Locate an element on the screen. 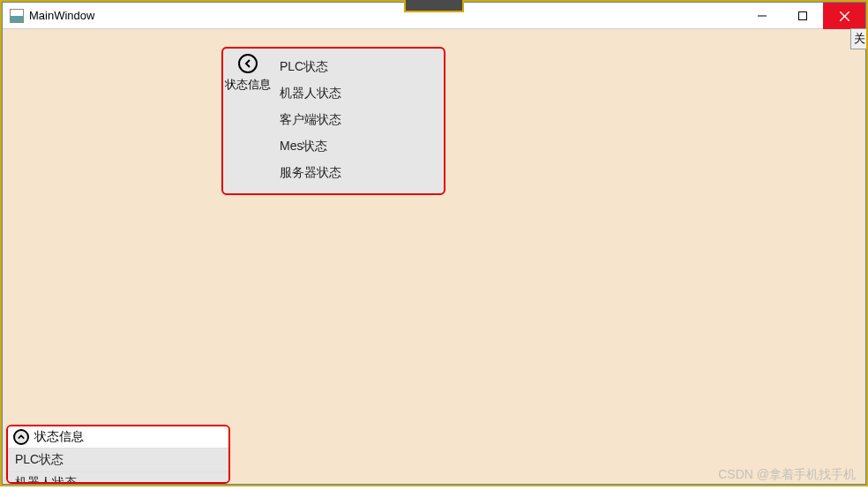  status-panel-header-label: 状态信息 is located at coordinates (59, 437).